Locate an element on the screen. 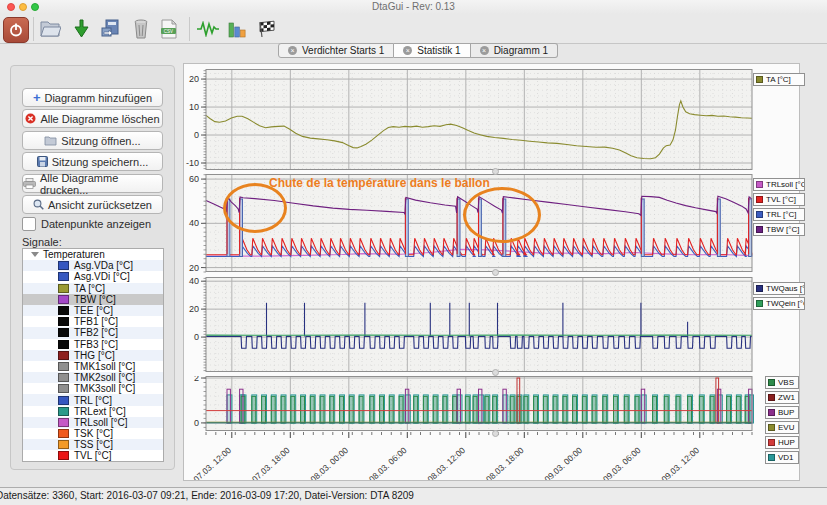 Image resolution: width=827 pixels, height=505 pixels. delete-data-button is located at coordinates (141, 29).